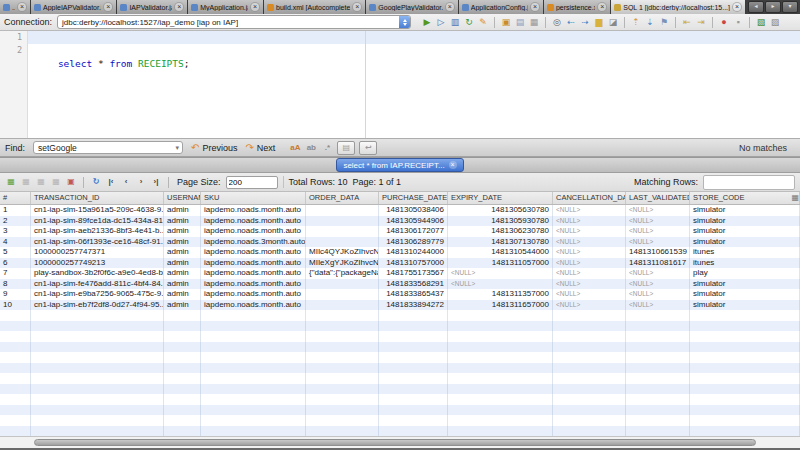 This screenshot has height=450, width=800. I want to click on column-header: EXPIRY_DATE, so click(500, 198).